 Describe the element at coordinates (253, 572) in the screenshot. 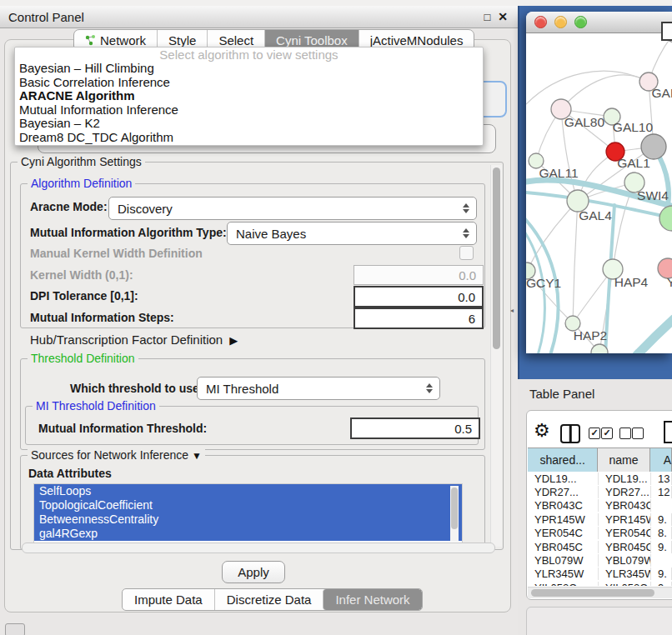

I see `apply-button: Apply` at that location.